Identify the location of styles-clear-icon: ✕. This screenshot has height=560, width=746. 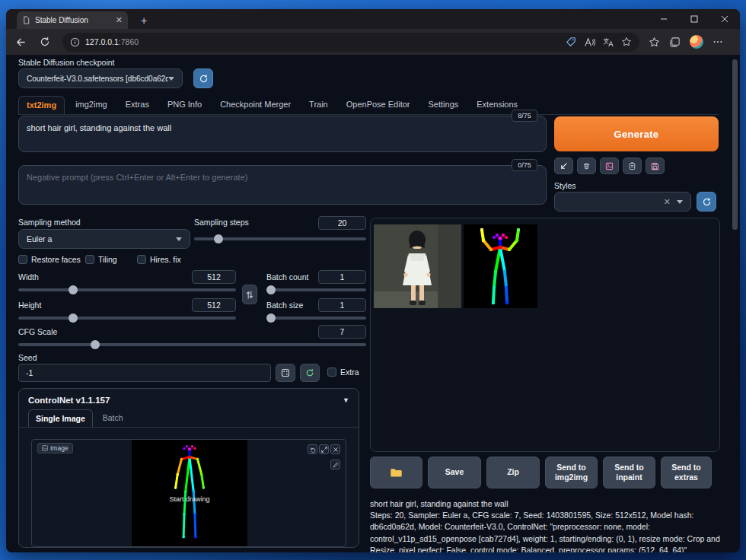
(667, 202).